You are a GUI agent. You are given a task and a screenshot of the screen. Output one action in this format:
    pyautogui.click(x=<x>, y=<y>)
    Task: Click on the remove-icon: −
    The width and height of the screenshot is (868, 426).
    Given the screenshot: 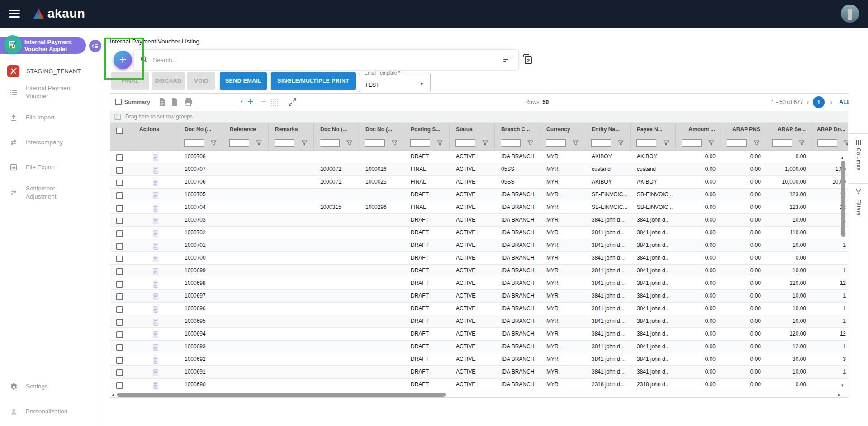 What is the action you would take?
    pyautogui.click(x=263, y=101)
    